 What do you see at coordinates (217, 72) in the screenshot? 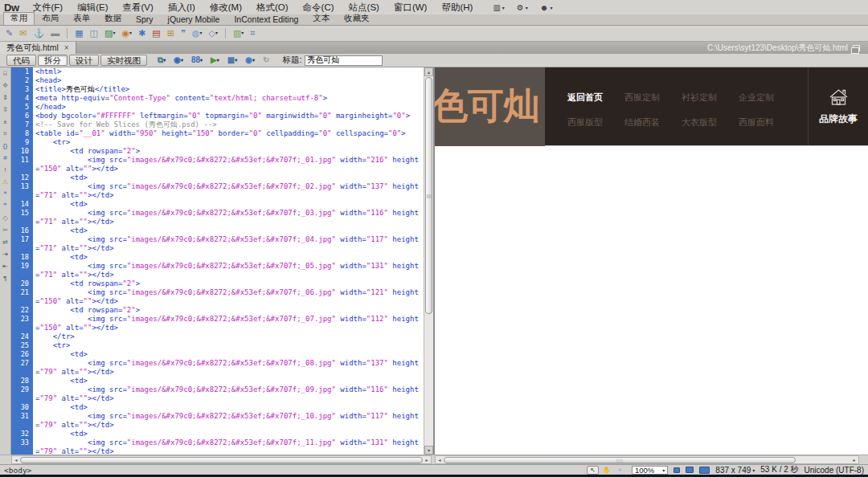
I see `code-line-1: 1<html>` at bounding box center [217, 72].